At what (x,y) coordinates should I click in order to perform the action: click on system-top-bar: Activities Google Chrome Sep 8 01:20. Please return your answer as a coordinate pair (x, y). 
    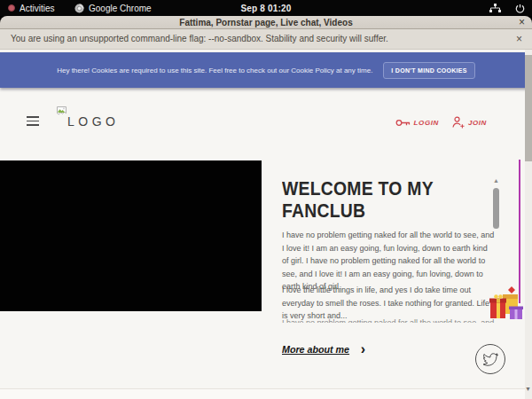
    Looking at the image, I should click on (266, 8).